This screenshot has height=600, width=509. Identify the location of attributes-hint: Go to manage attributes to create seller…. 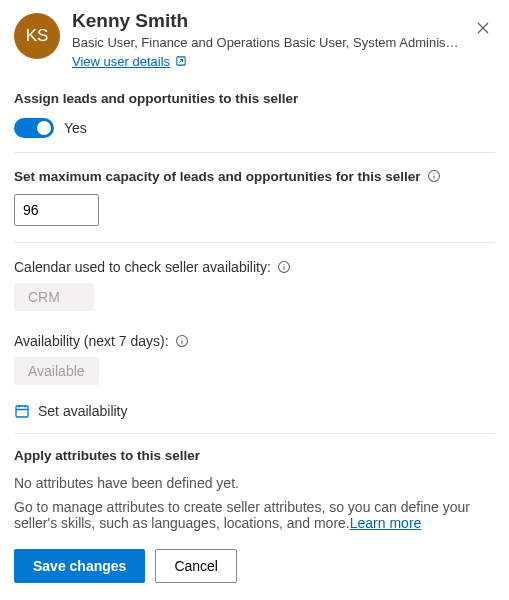
(254, 515).